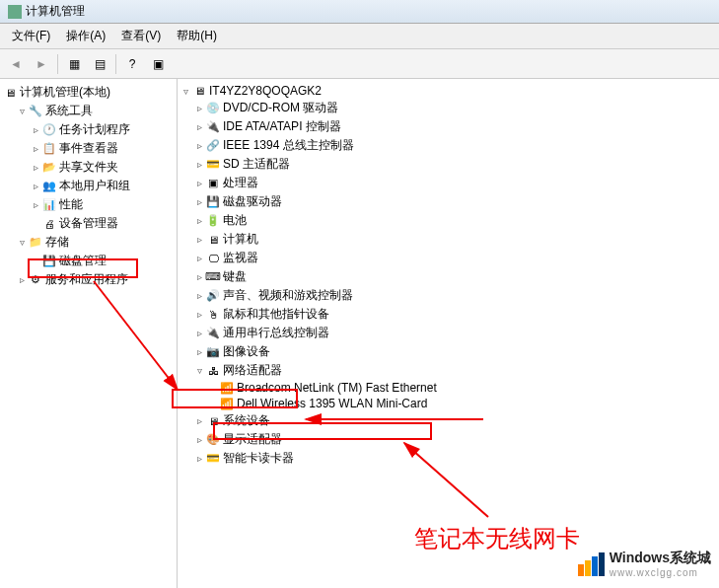 Image resolution: width=719 pixels, height=588 pixels. What do you see at coordinates (158, 64) in the screenshot?
I see `toolbar-btn-4: ▣` at bounding box center [158, 64].